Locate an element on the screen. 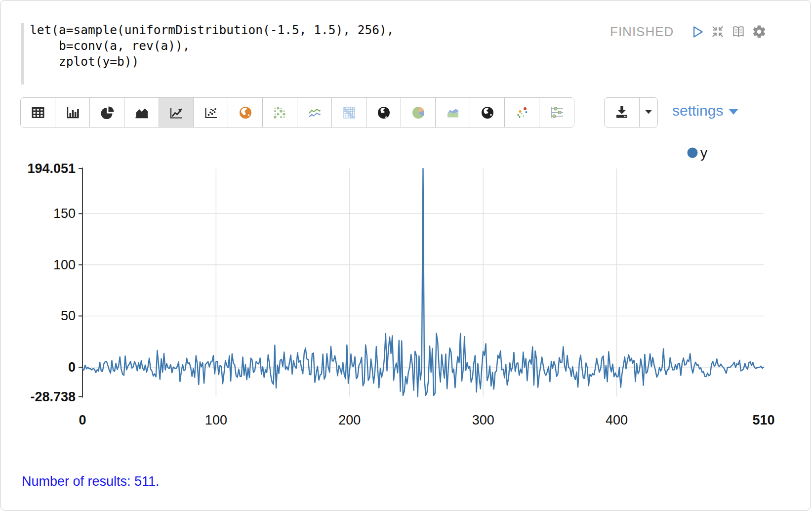  chart-type-line-chart-button is located at coordinates (176, 113).